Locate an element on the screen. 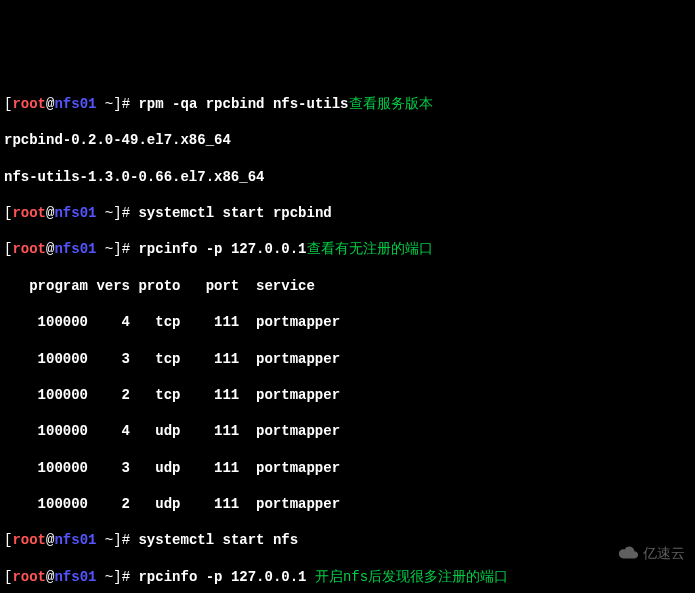  table-row: 100000 2 tcp 111 portmapper is located at coordinates (348, 395).